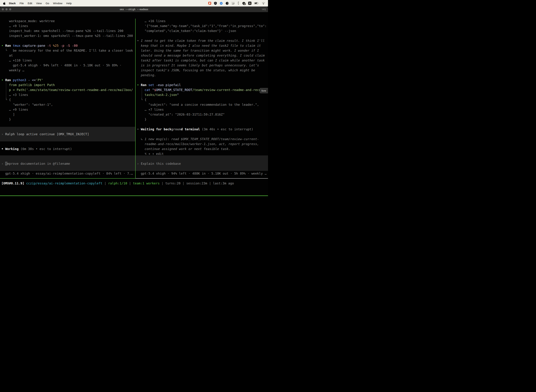 This screenshot has height=392, width=536. Describe the element at coordinates (45, 134) in the screenshot. I see `ralph-loop-message: › Ralph loop active continue [OMX_TMUX_I…` at that location.